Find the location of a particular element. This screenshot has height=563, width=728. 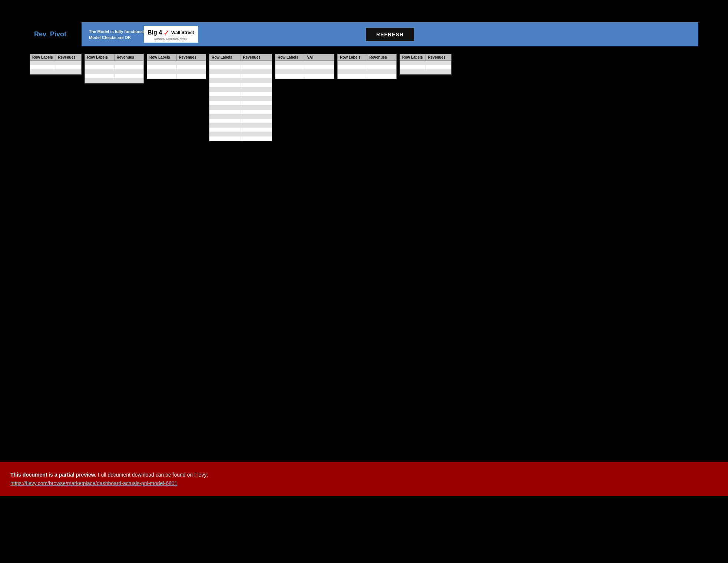

header-container: Rev_Pivot The Model is fully functional … is located at coordinates (364, 34).